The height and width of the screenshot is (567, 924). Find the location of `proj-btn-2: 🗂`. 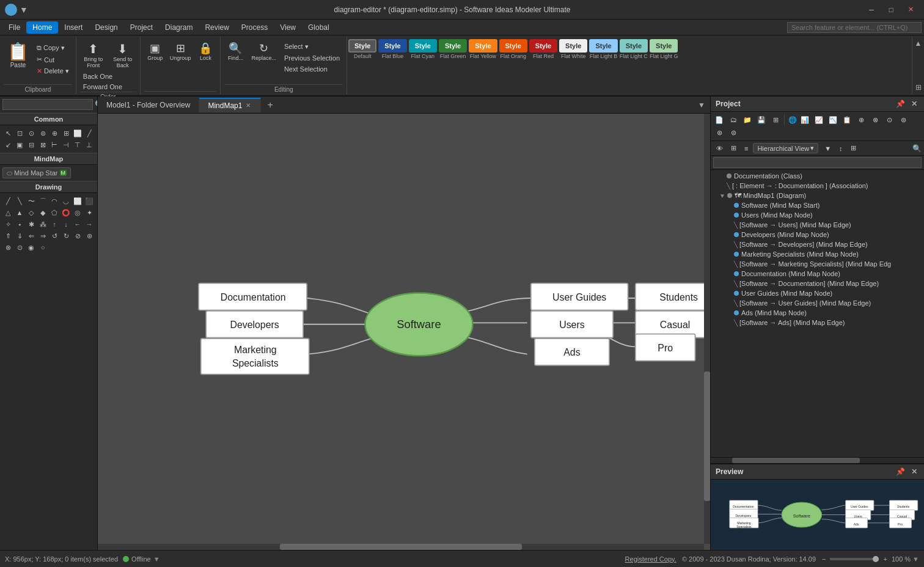

proj-btn-2: 🗂 is located at coordinates (733, 120).